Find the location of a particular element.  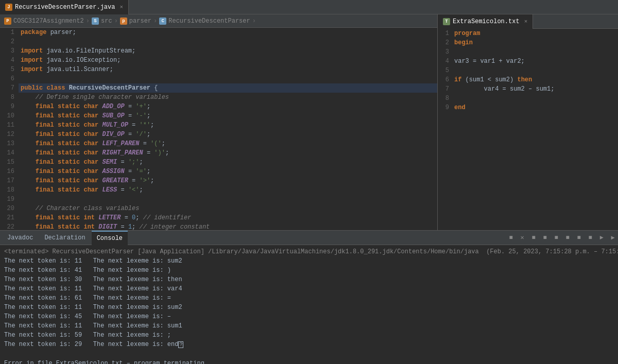

code-line-4: 4 import java.io.IOException; is located at coordinates (218, 60).